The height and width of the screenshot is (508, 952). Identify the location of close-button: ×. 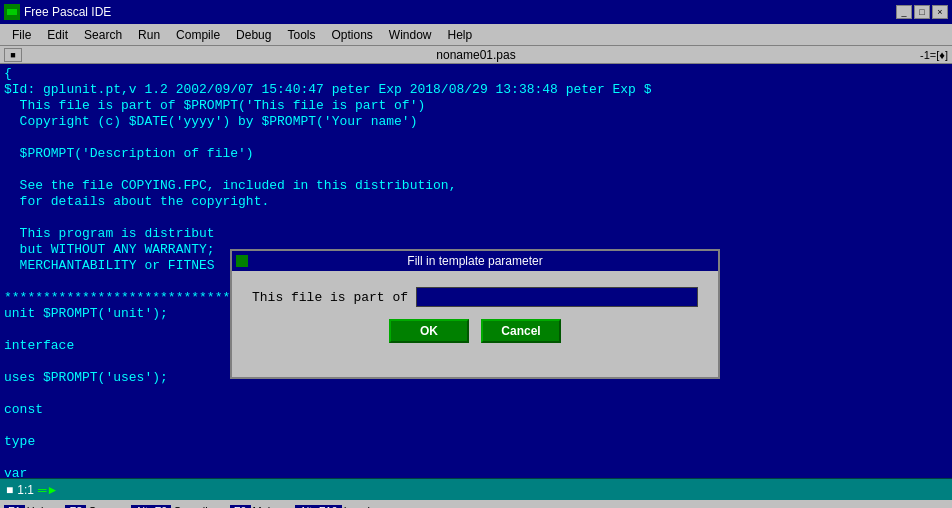
(940, 12).